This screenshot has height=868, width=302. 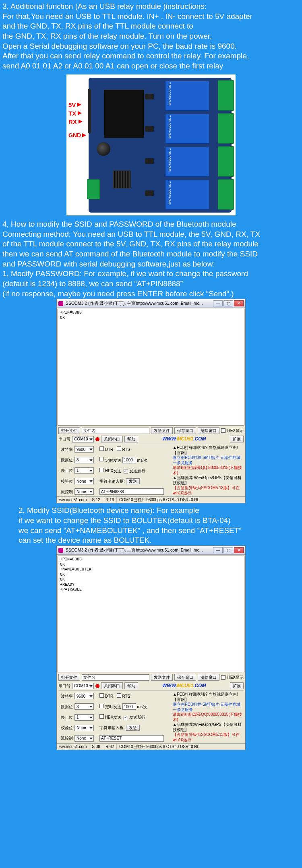 I want to click on flow-label: 流控制, so click(x=66, y=492).